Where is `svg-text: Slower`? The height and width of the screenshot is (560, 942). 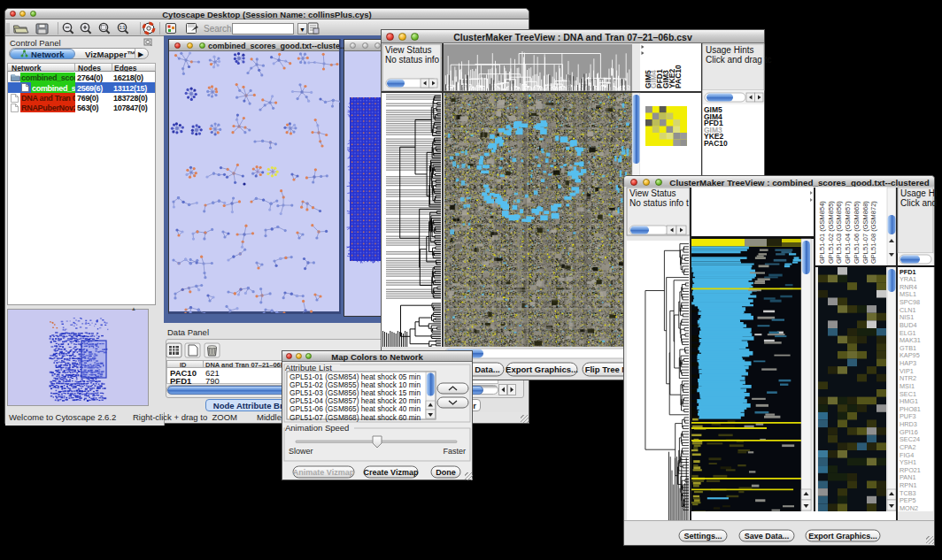
svg-text: Slower is located at coordinates (301, 451).